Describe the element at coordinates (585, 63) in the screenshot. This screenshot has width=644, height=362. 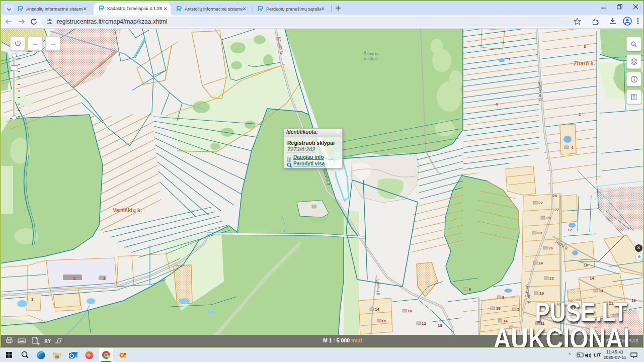
I see `svg-text: Zbaro k.` at that location.